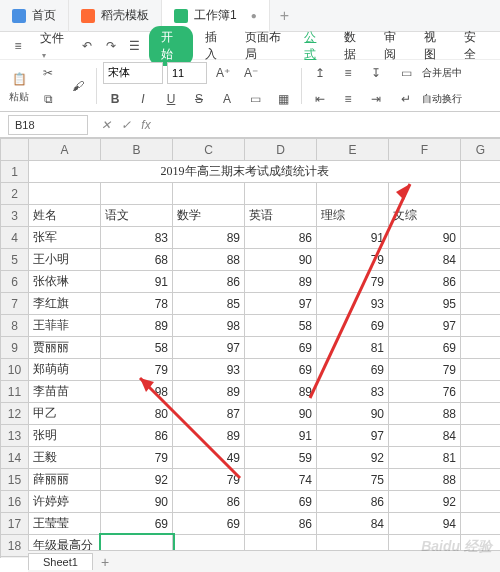  I want to click on cell-value: 49, so click(209, 458).